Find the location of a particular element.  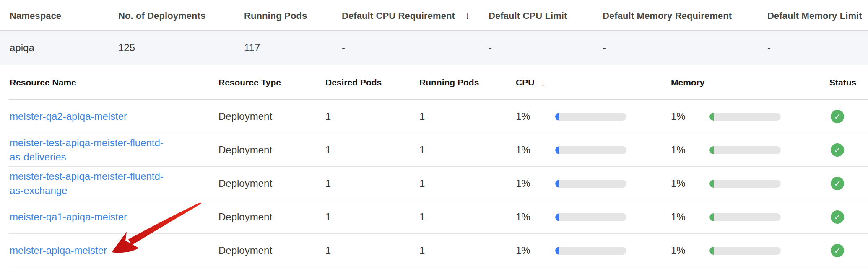

resource-link: meister-test-apiqa-meister-fluentd-as-ex… is located at coordinates (91, 184).